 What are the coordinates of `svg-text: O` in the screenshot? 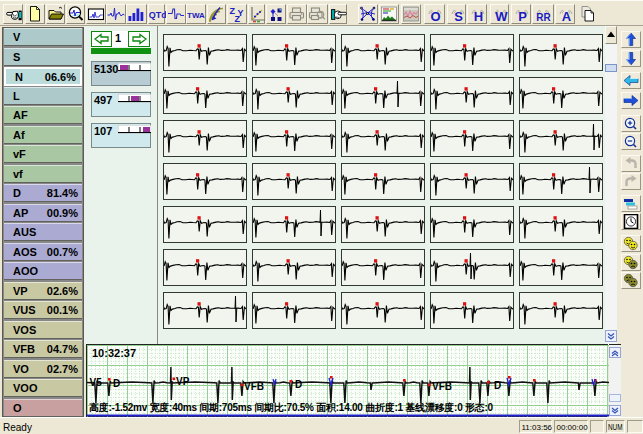 It's located at (436, 16).